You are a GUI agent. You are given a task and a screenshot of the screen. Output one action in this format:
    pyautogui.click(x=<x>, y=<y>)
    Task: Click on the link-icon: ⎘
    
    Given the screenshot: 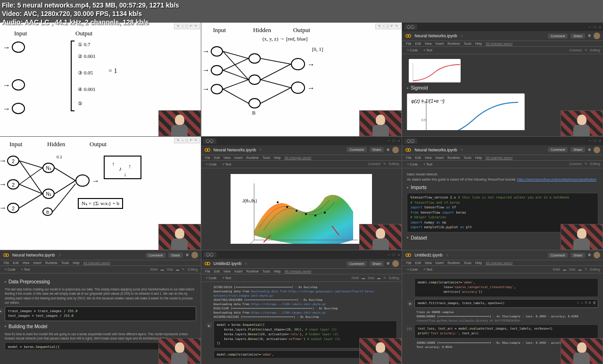 What is the action you would take?
    pyautogui.click(x=586, y=303)
    